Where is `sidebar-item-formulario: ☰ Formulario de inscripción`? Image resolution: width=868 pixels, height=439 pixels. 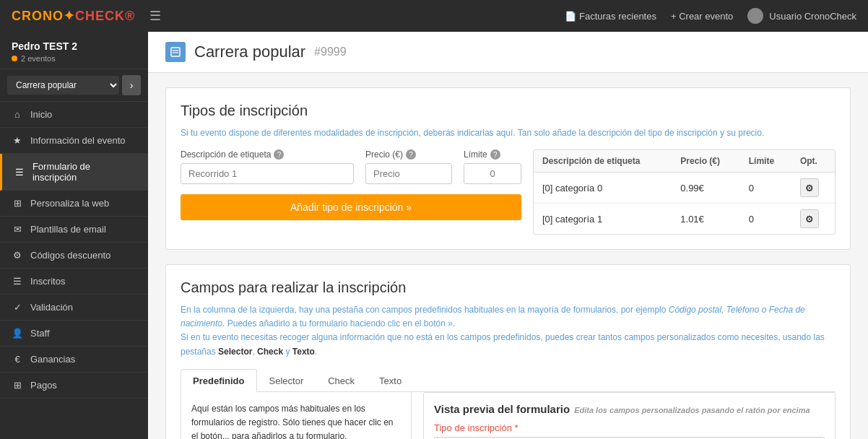 sidebar-item-formulario: ☰ Formulario de inscripción is located at coordinates (74, 172).